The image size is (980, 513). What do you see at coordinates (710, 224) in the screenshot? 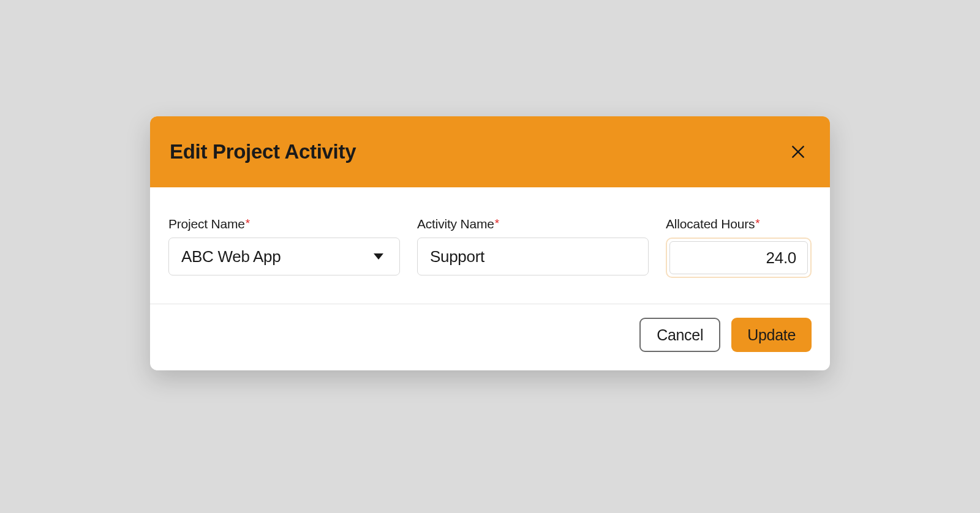
I see `label-text: Allocated Hours` at bounding box center [710, 224].